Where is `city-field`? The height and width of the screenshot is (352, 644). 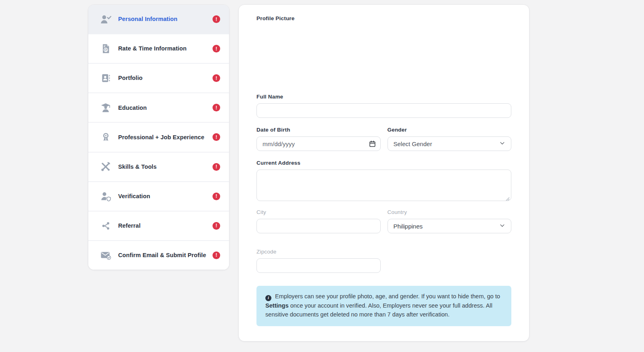 city-field is located at coordinates (319, 226).